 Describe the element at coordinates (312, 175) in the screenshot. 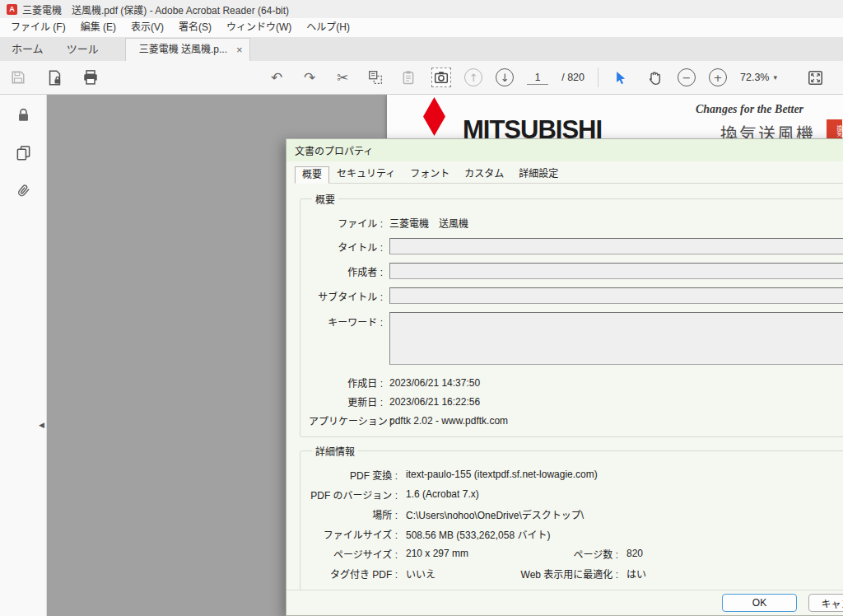

I see `tab-description: 概要` at that location.